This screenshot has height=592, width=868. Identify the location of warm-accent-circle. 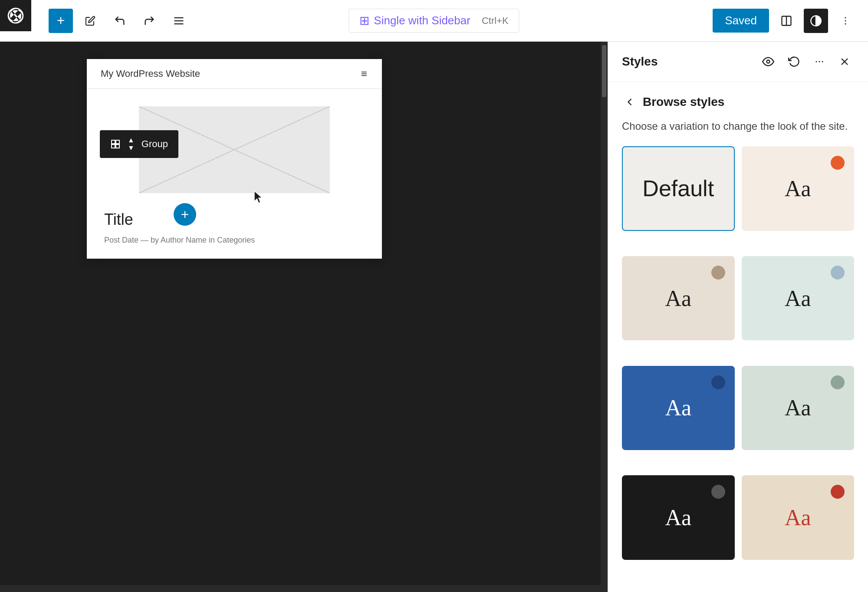
(838, 163).